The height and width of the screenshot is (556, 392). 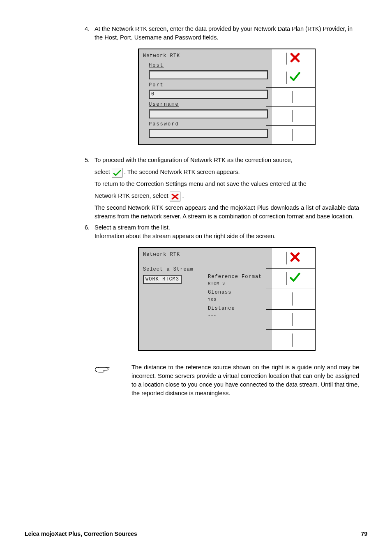 What do you see at coordinates (293, 78) in the screenshot?
I see `confirm-softkey` at bounding box center [293, 78].